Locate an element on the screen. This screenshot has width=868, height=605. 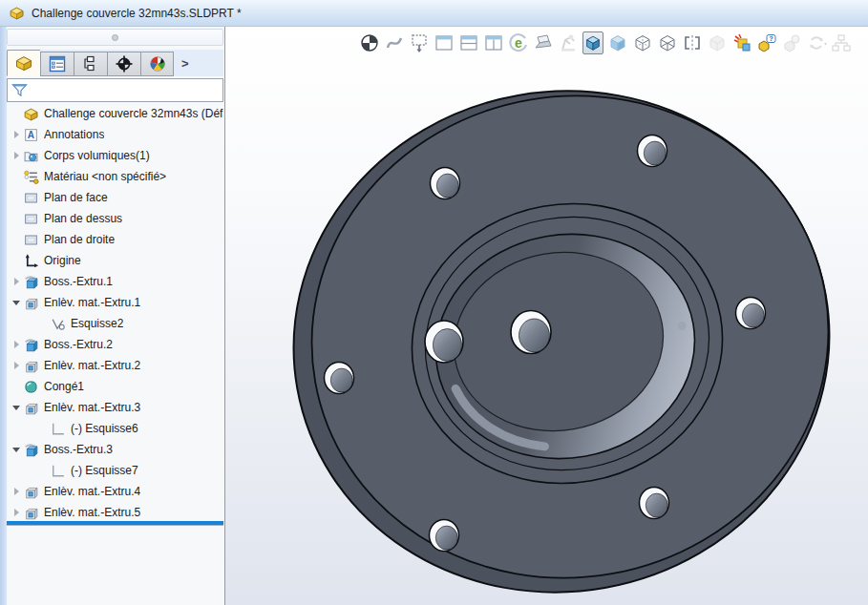
svg-text: e is located at coordinates (519, 43).